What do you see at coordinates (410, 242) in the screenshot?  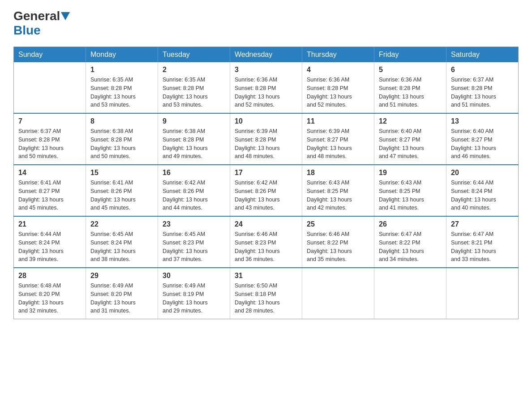 I see `calendar-cell: 26Sunrise: 6:47 AM Sunset: 8:22 PM Dayli…` at bounding box center [410, 242].